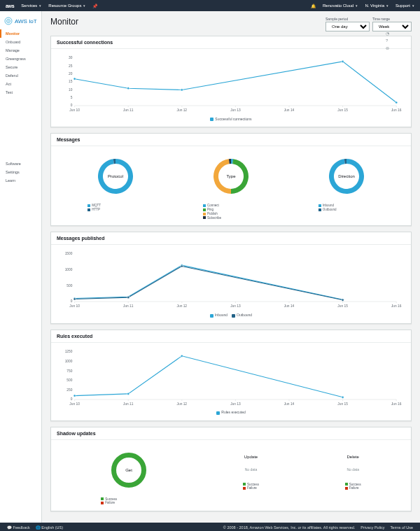 The height and width of the screenshot is (531, 420). Describe the element at coordinates (377, 6) in the screenshot. I see `nav-region: N. Virginia` at that location.